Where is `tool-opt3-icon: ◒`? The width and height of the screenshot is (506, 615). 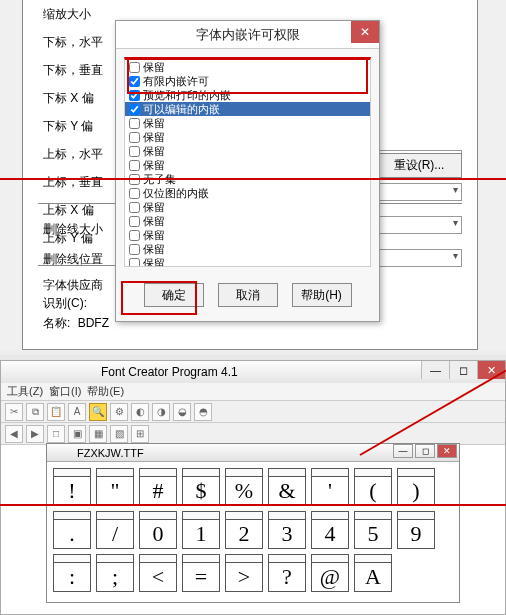
tool-opt3-icon: ◒ is located at coordinates (182, 412).